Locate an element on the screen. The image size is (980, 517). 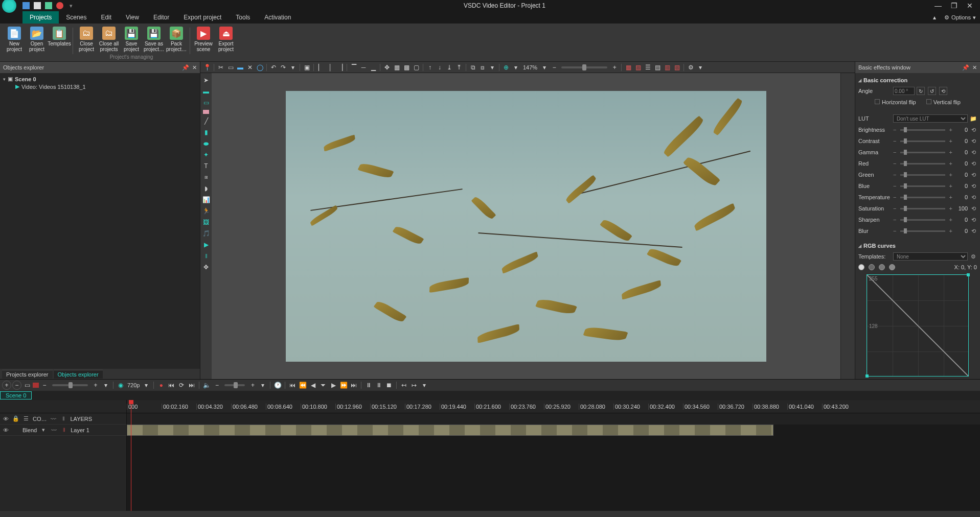
tab-objects-explorer: Objects explorer is located at coordinates (78, 374).